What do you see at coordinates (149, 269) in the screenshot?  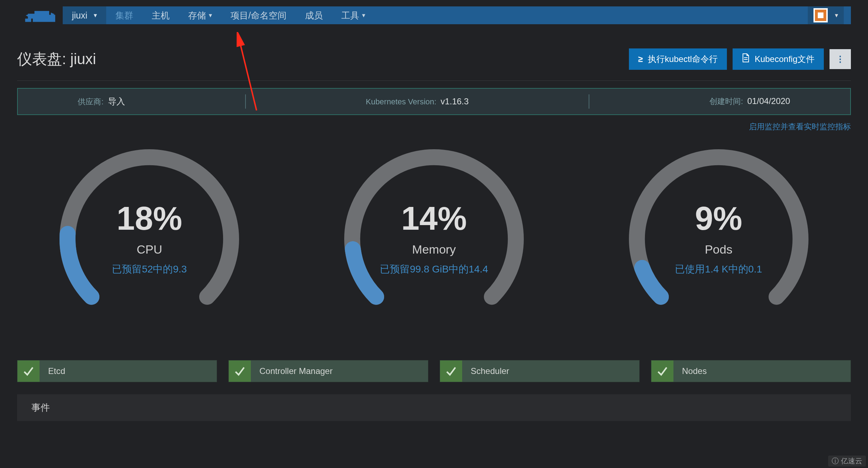 I see `gauge-detail: 已预留52中的9.3` at bounding box center [149, 269].